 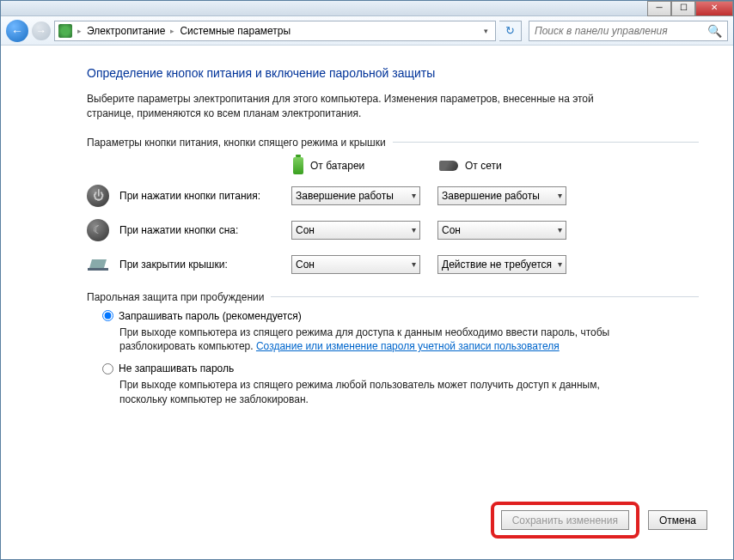 What do you see at coordinates (393, 230) in the screenshot?
I see `sleep-button-row: ☾ При нажатии кнопки сна: Сон Сон` at bounding box center [393, 230].